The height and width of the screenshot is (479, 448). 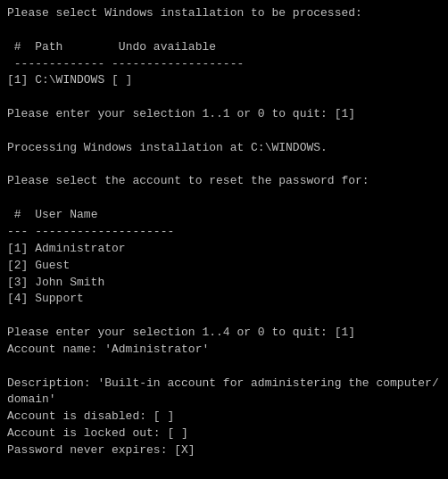 I want to click on terminal-line: Processing Windows installation at C:\WI…, so click(x=224, y=148).